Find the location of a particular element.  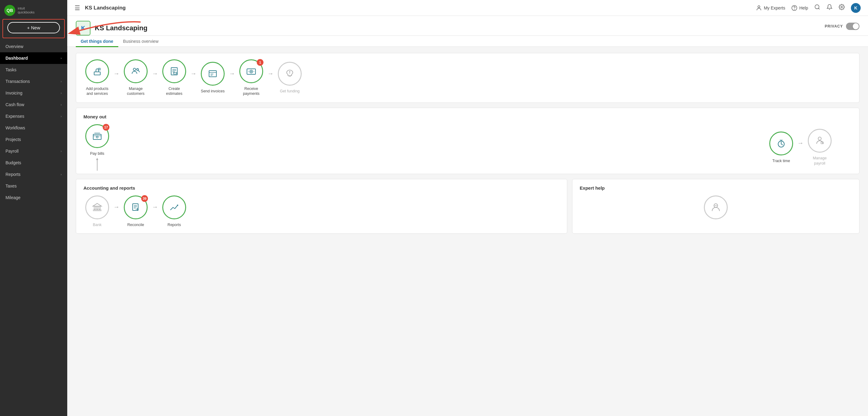

topbar-right: My Experts Help K is located at coordinates (808, 8).